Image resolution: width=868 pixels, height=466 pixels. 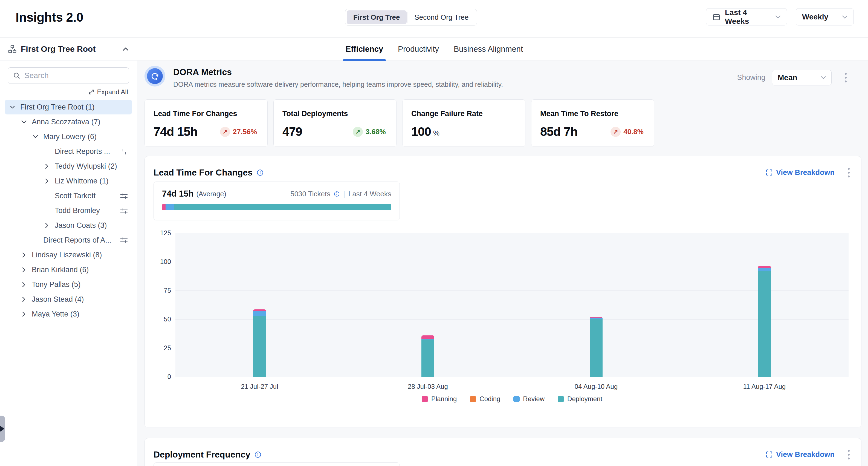 I want to click on tab-productivity: Productivity, so click(x=418, y=49).